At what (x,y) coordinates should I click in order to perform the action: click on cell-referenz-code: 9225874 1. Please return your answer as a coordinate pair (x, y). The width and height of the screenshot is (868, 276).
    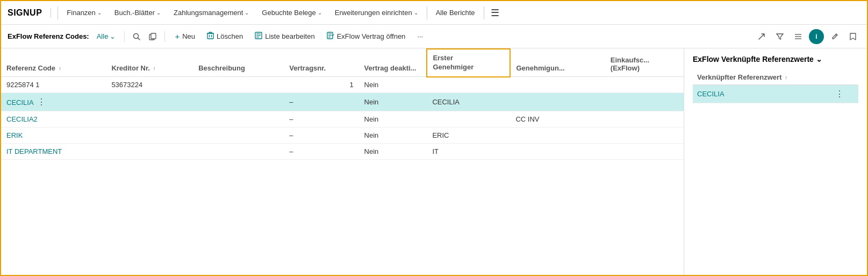
    Looking at the image, I should click on (54, 85).